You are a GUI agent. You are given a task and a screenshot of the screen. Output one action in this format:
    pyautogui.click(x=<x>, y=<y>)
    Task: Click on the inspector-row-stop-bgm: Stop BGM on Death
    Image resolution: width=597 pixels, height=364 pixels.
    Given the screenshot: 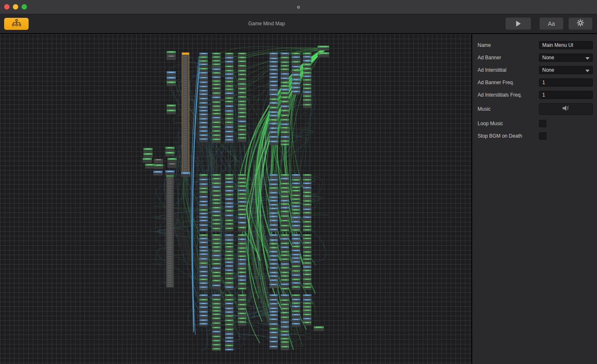 What is the action you would take?
    pyautogui.click(x=535, y=136)
    